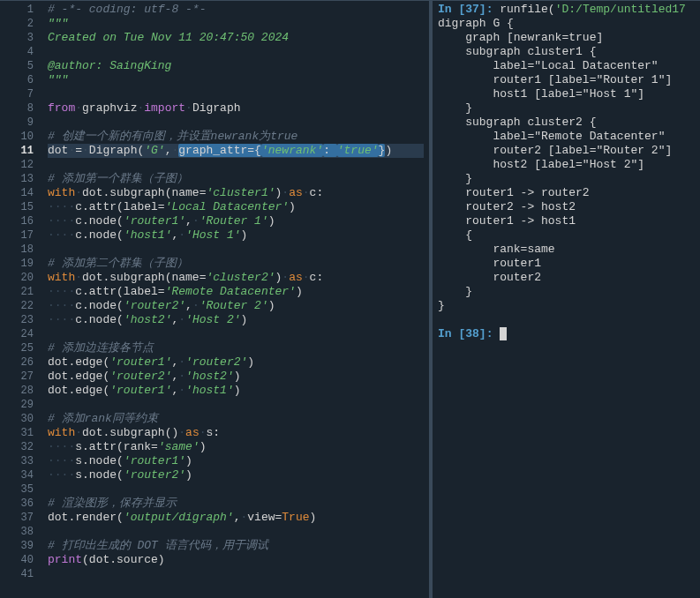 This screenshot has width=700, height=598. What do you see at coordinates (236, 433) in the screenshot?
I see `code-line: with·dot.subgraph()·as·s:` at bounding box center [236, 433].